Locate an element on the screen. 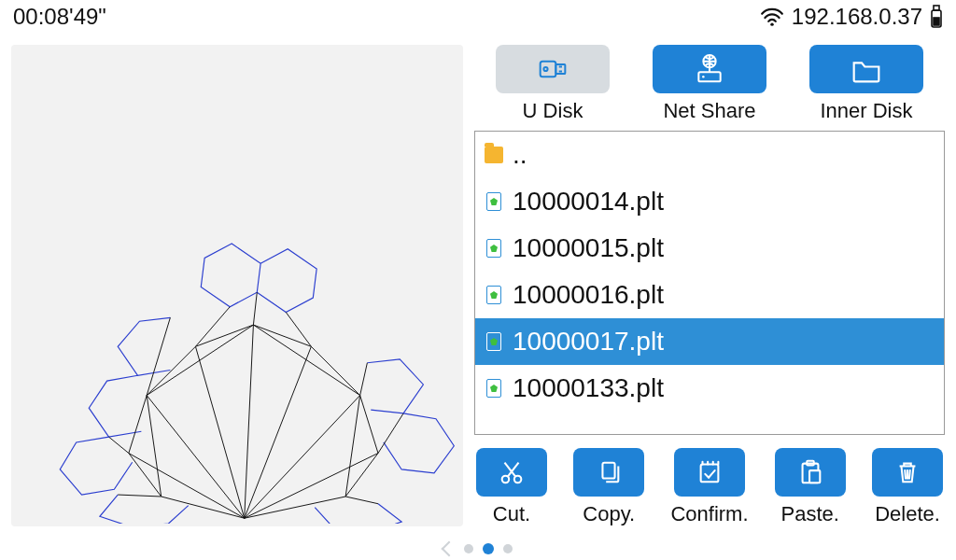 This screenshot has height=560, width=956. source-innerdisk-label: Inner Disk is located at coordinates (866, 111).